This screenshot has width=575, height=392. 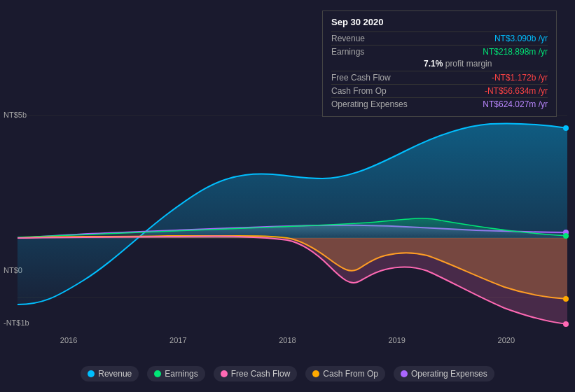 What do you see at coordinates (440, 38) in the screenshot?
I see `revenue-row: Revenue NT$3.090b /yr` at bounding box center [440, 38].